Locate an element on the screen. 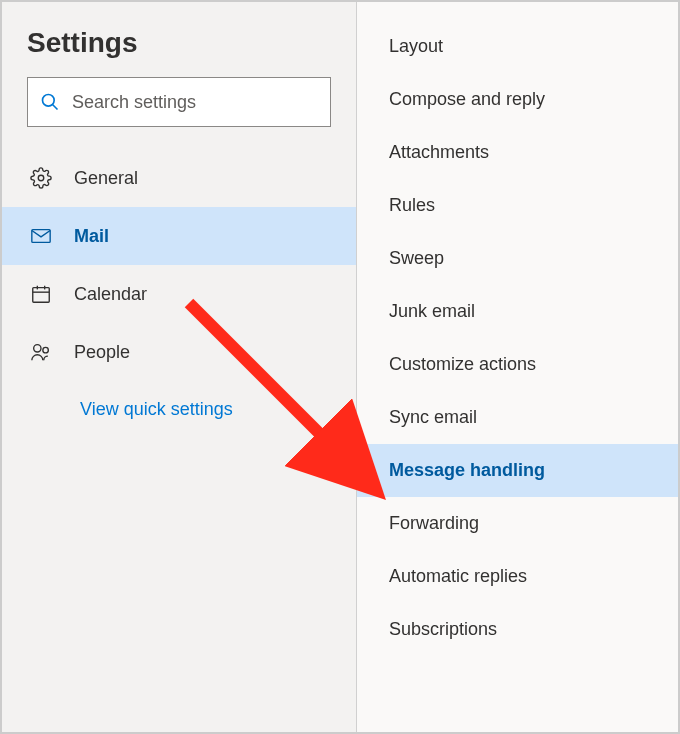  sub-item-sync-email: Sync email is located at coordinates (518, 418).